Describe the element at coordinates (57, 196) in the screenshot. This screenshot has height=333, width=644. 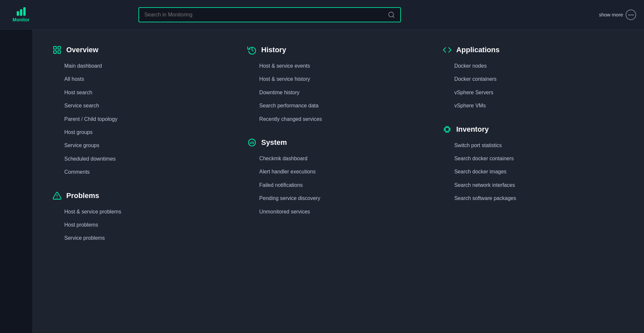
I see `alert-icon` at that location.